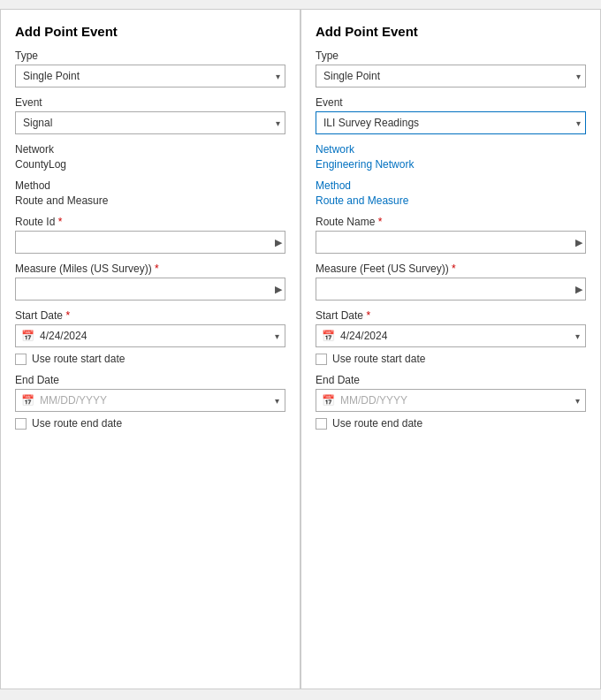  What do you see at coordinates (21, 424) in the screenshot?
I see `left-use-route-end-checkbox` at bounding box center [21, 424].